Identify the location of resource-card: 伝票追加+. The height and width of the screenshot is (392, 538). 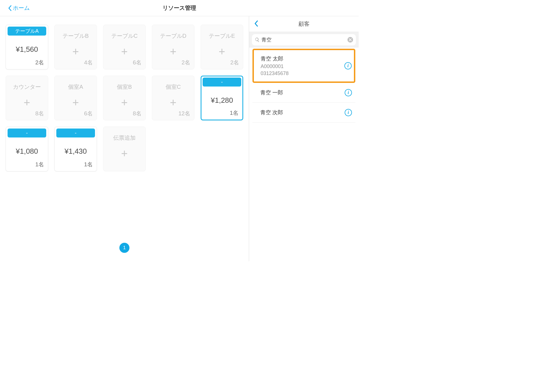
(124, 149).